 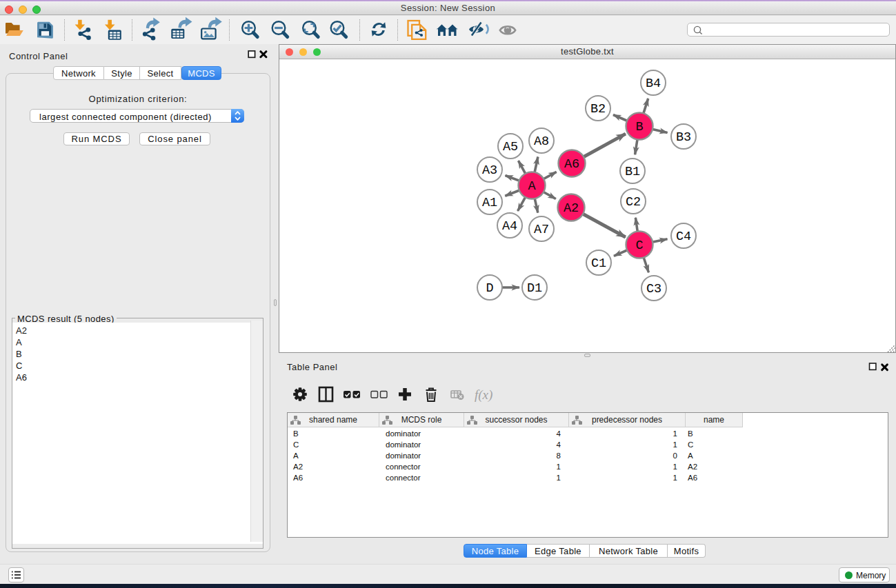 I want to click on svg-text: B2, so click(x=598, y=109).